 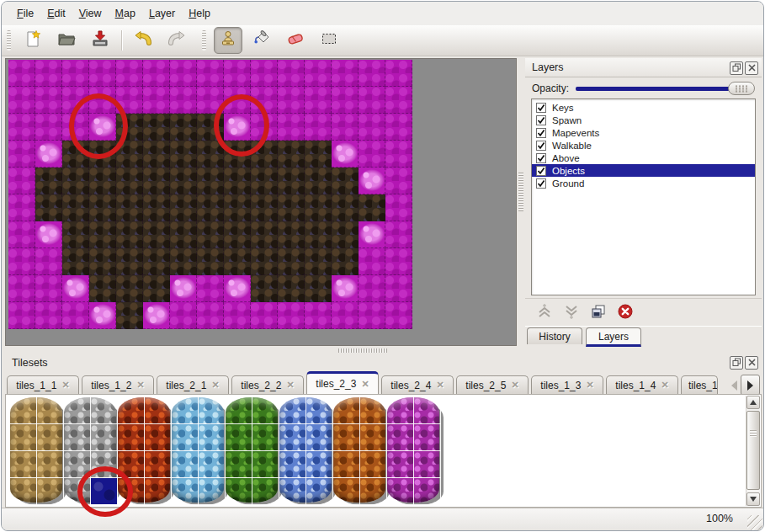 What do you see at coordinates (125, 13) in the screenshot?
I see `menu-map: Map` at bounding box center [125, 13].